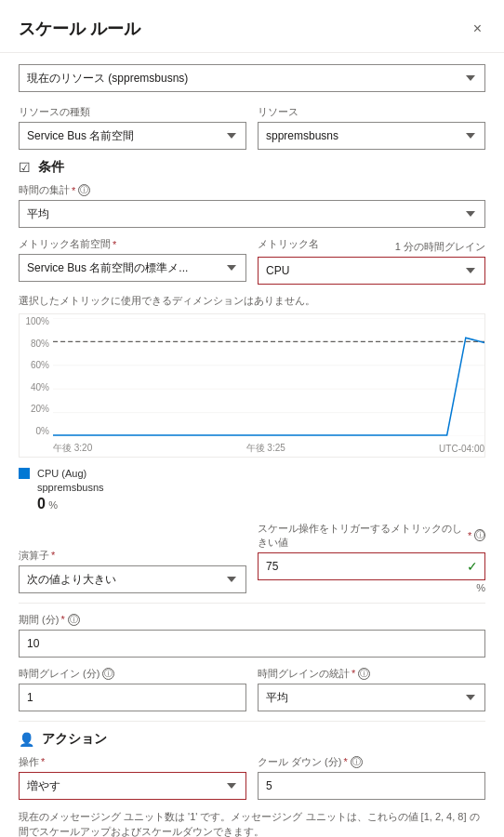  Describe the element at coordinates (357, 763) in the screenshot. I see `cooldown-info-icon: ⓘ` at that location.